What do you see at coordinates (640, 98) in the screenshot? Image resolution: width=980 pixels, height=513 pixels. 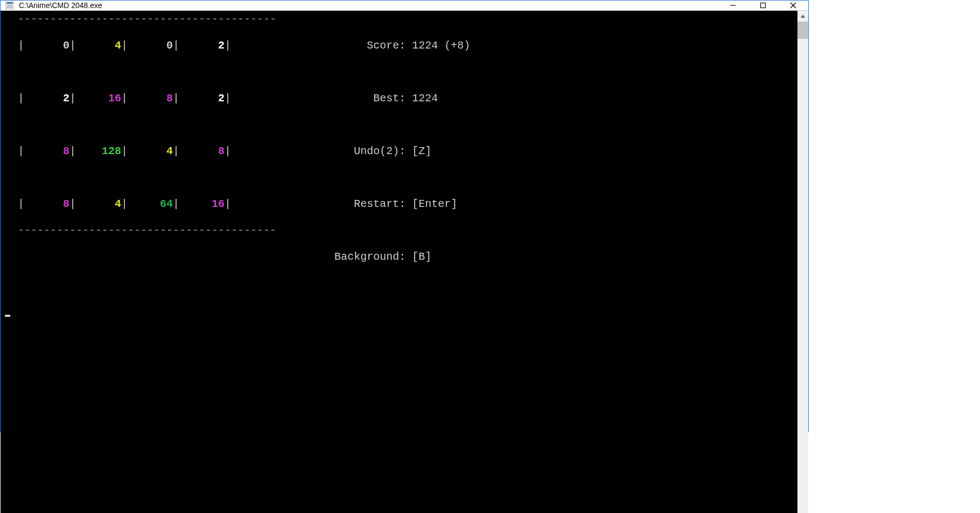 I see `ascii-art-line: JU uP:. 7OZirrvr@7` at bounding box center [640, 98].